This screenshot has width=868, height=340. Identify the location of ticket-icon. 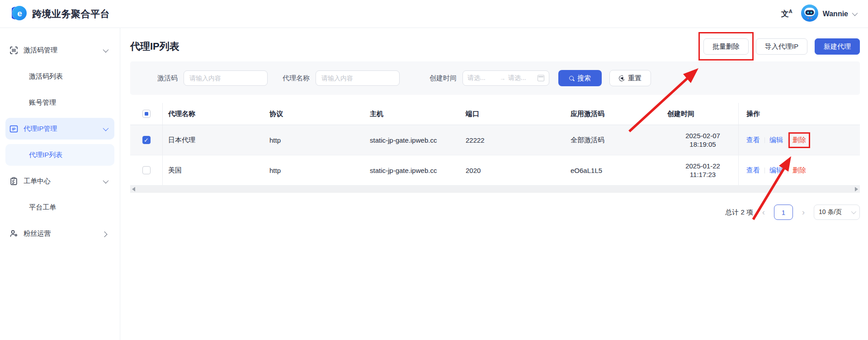
(14, 181).